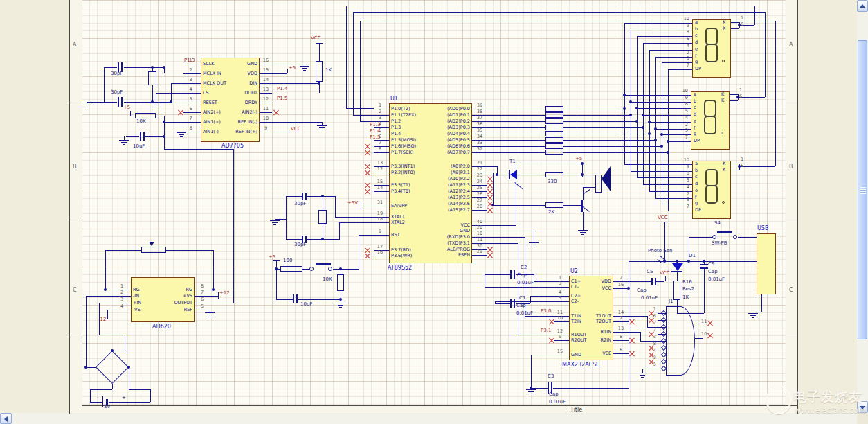 This screenshot has height=424, width=868. What do you see at coordinates (621, 285) in the screenshot?
I see `pin-number: 16` at bounding box center [621, 285].